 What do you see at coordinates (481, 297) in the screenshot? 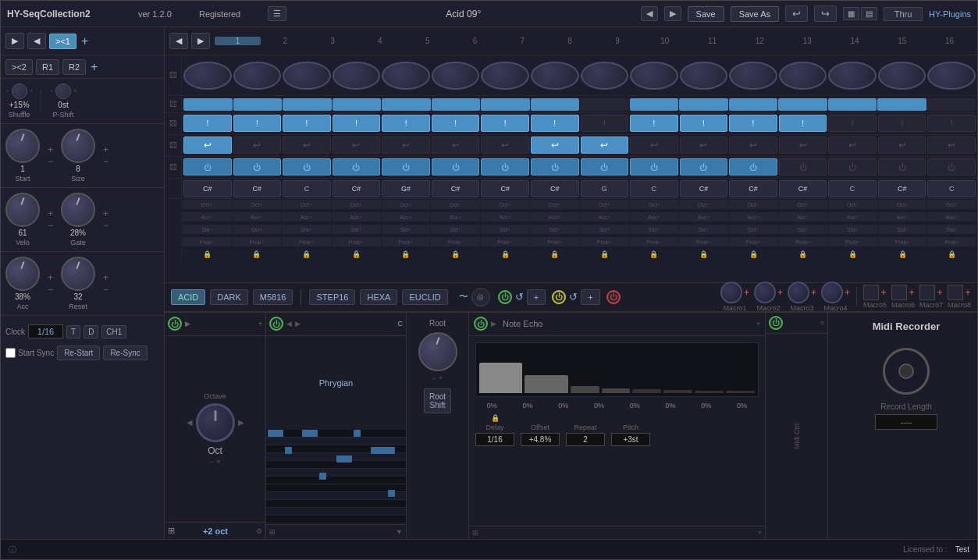
I see `circle-btn-1: ◎` at bounding box center [481, 297].